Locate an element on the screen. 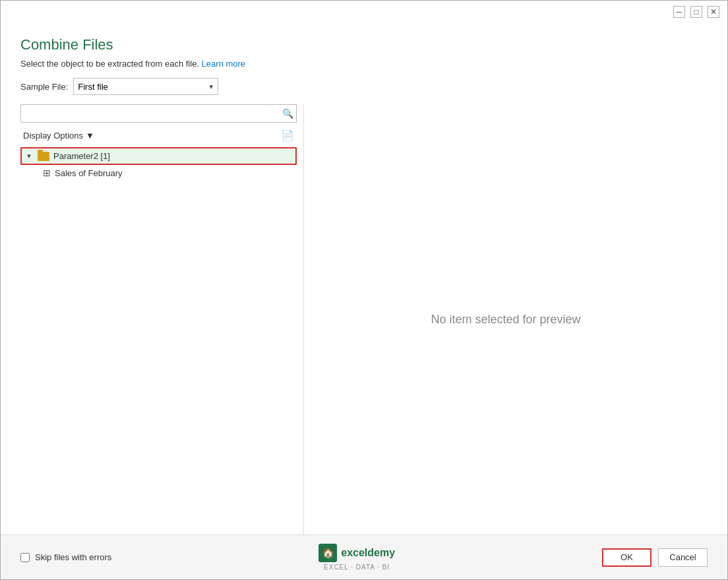 This screenshot has width=728, height=580. skip-files-row: Skip files with errors is located at coordinates (66, 557).